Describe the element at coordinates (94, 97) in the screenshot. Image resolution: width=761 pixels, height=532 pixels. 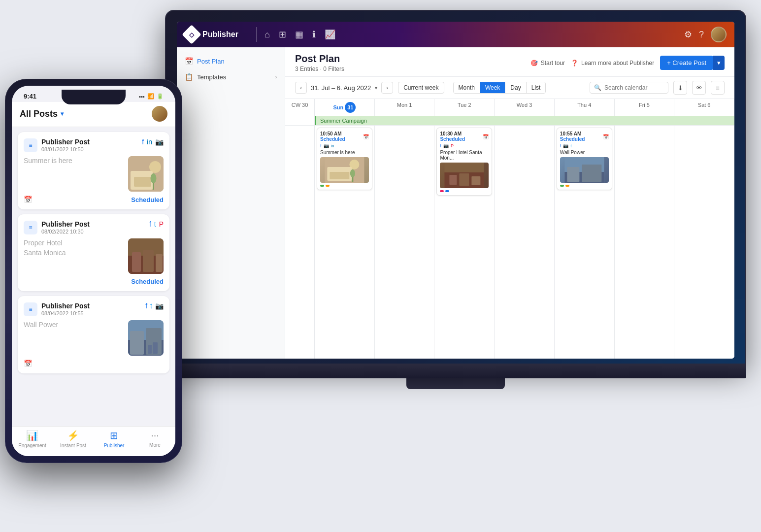
I see `phone-notch` at that location.